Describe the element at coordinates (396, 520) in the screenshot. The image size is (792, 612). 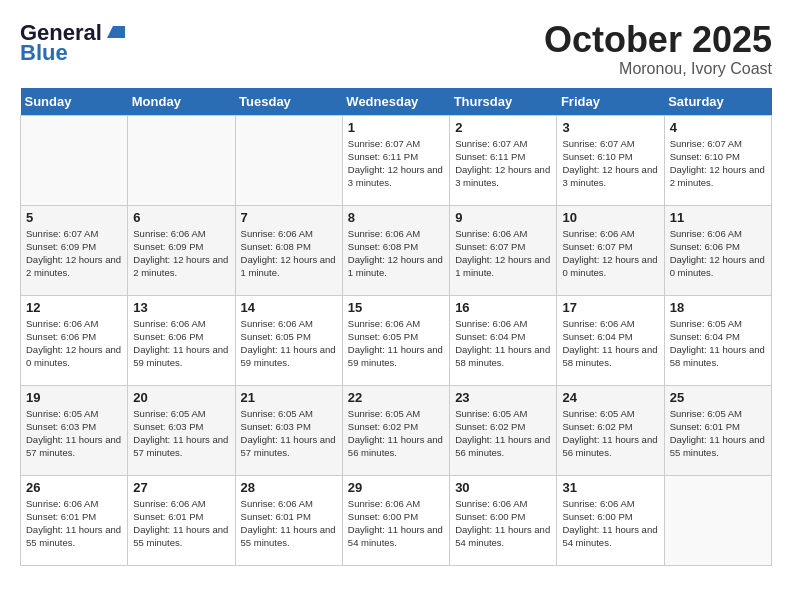
I see `calendar-week-row: 26Sunrise: 6:06 AM Sunset: 6:01 PM Dayli…` at that location.